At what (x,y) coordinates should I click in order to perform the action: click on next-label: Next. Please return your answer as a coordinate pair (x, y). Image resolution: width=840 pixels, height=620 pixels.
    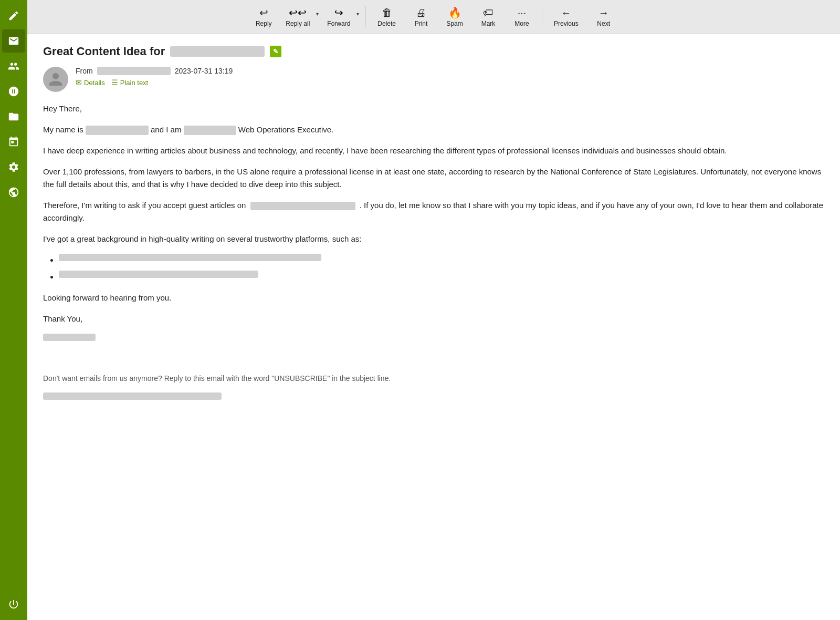
    Looking at the image, I should click on (604, 24).